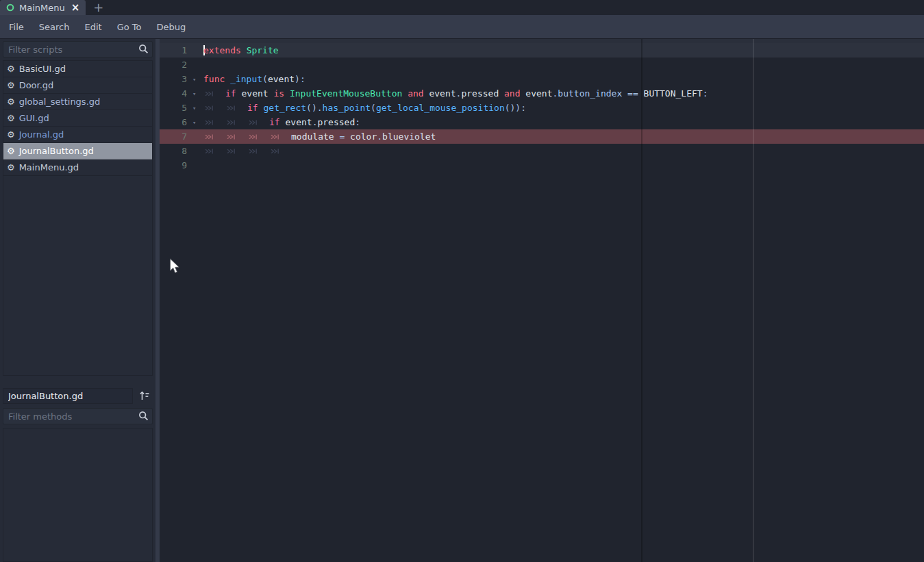 The image size is (924, 562). I want to click on menu-file: File, so click(16, 27).